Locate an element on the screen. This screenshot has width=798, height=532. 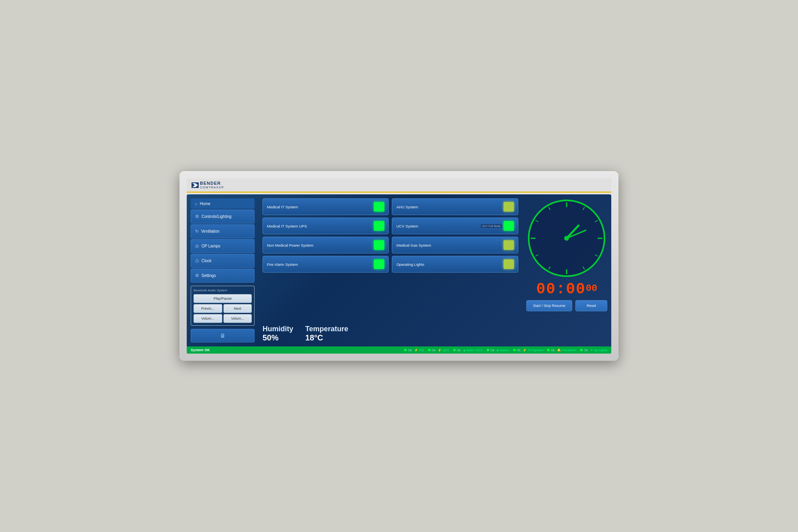
medical-it-ups-button: Medical IT System UPS is located at coordinates (326, 226).